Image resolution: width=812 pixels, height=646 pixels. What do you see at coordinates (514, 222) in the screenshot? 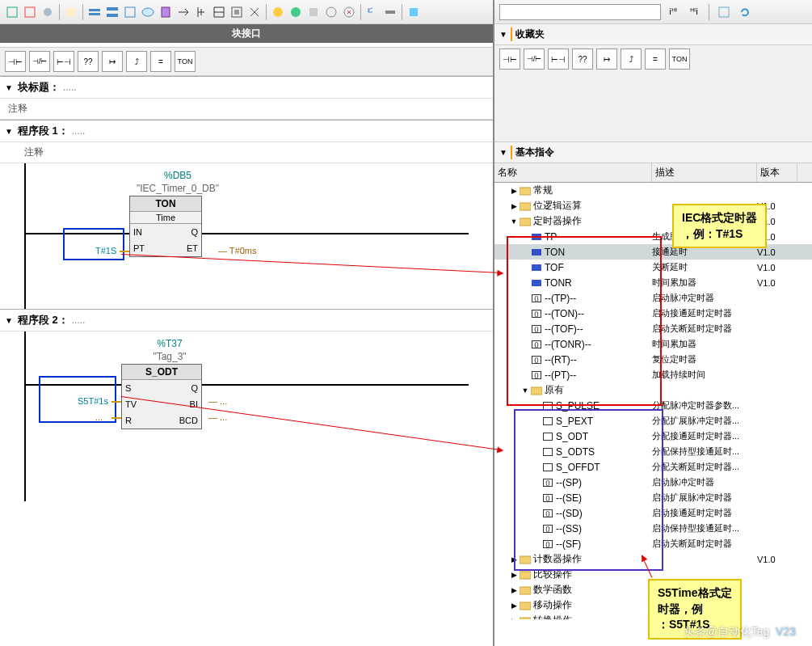
I see `expand-icon: ▼` at bounding box center [514, 222].